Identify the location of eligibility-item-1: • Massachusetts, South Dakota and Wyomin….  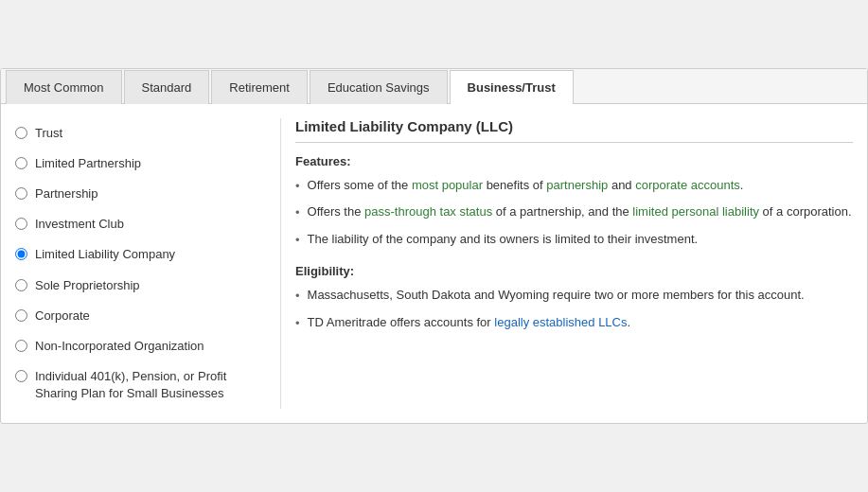
(574, 295).